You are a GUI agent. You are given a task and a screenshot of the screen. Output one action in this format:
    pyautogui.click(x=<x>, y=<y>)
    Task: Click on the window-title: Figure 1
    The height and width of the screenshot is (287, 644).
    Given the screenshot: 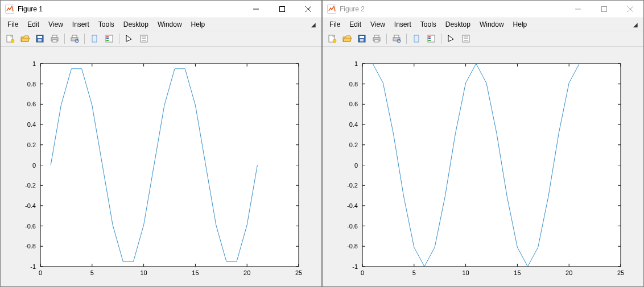 What is the action you would take?
    pyautogui.click(x=130, y=9)
    